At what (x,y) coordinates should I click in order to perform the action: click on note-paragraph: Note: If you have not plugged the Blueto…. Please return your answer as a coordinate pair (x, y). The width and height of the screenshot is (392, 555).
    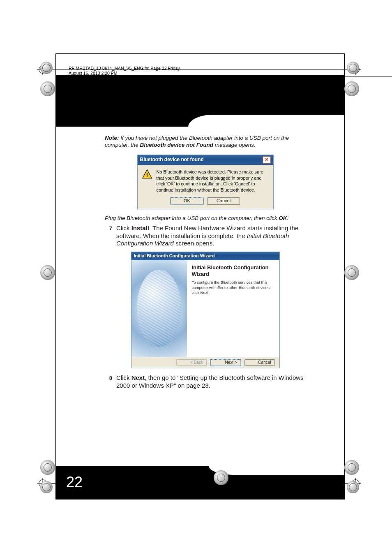
    Looking at the image, I should click on (205, 142).